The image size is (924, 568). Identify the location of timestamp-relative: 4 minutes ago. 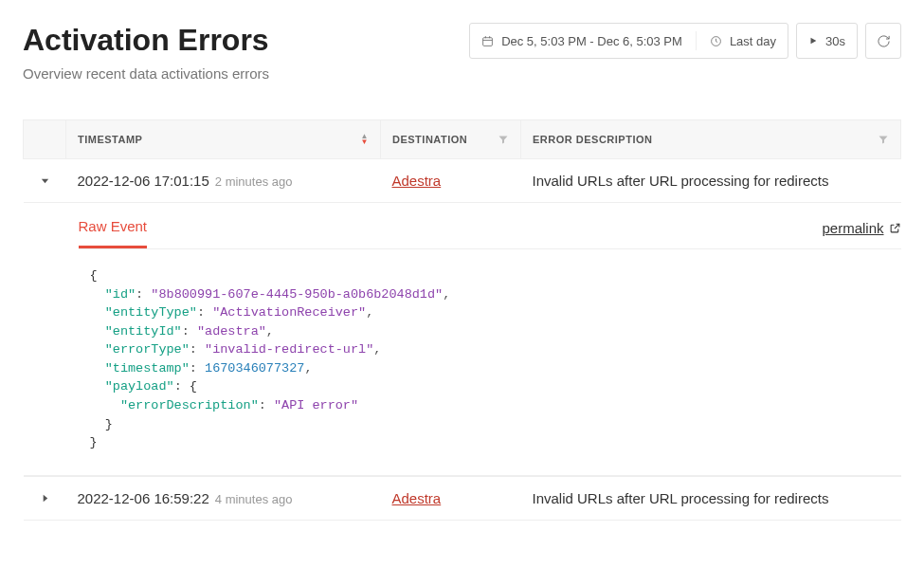
(254, 499).